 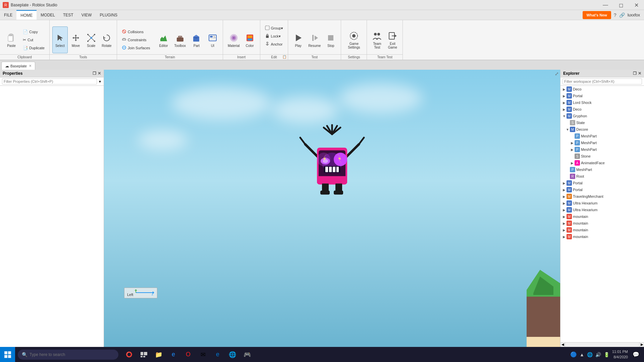 I want to click on whats-new-button: What's New, so click(x=597, y=15).